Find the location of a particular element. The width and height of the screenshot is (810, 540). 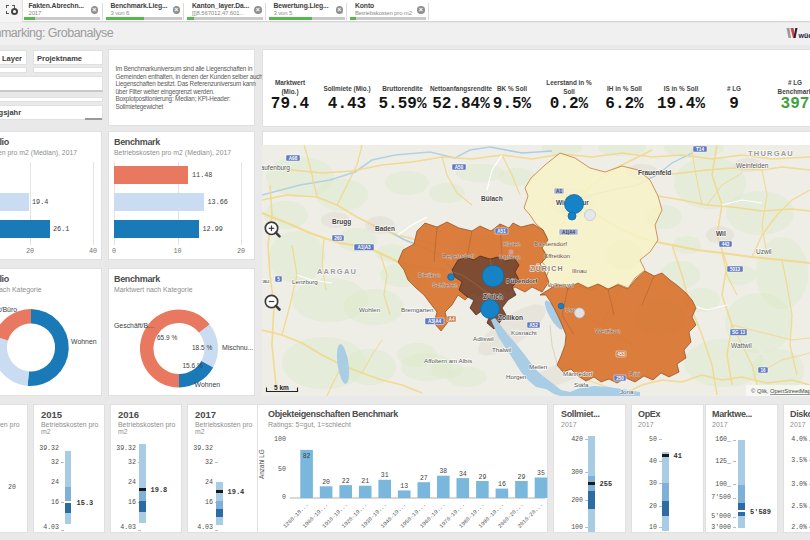

svg-text: Kloten is located at coordinates (512, 244).